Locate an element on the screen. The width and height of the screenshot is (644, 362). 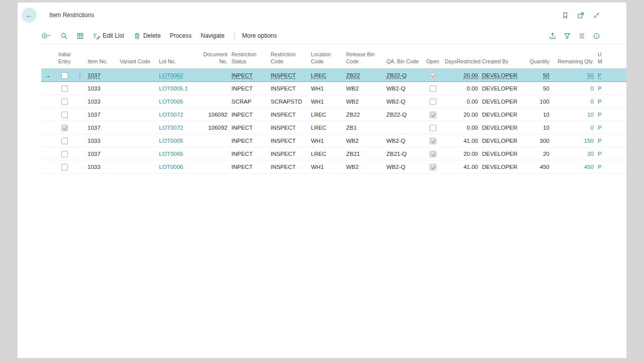
cell-lot_no: LOT0065 is located at coordinates (178, 154).